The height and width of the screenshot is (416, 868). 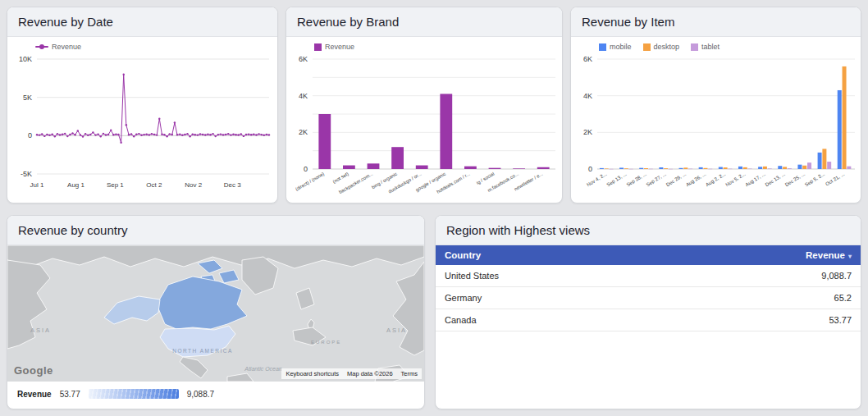 What do you see at coordinates (71, 394) in the screenshot?
I see `map-legend-min: 53.77` at bounding box center [71, 394].